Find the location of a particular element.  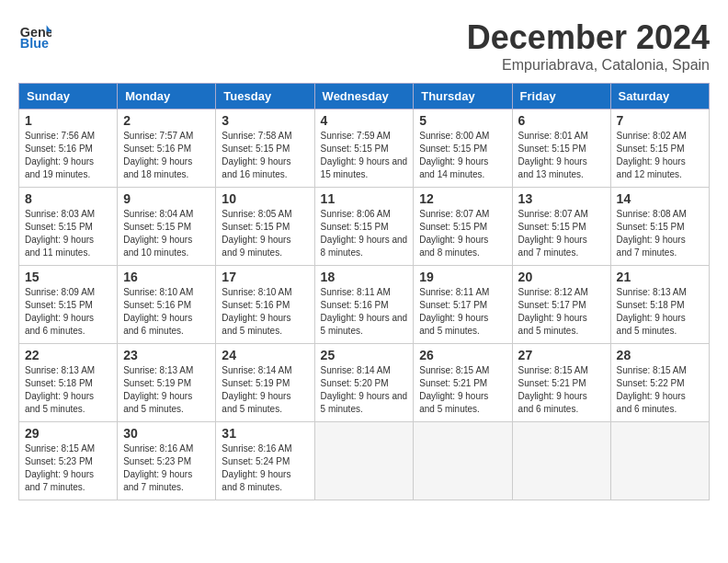

table-row: 1Sunrise: 7:56 AMSunset: 5:16 PMDaylight… is located at coordinates (68, 149).